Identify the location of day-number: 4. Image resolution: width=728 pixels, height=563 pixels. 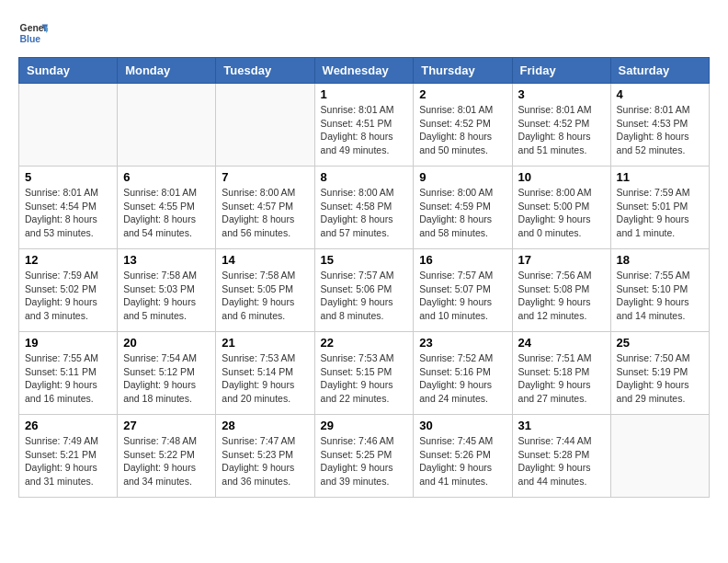
(660, 94).